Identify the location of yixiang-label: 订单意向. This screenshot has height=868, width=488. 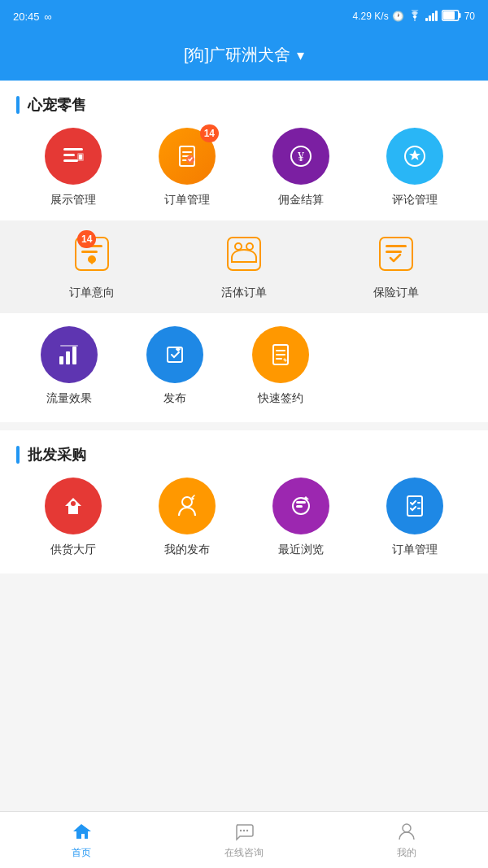
(92, 293).